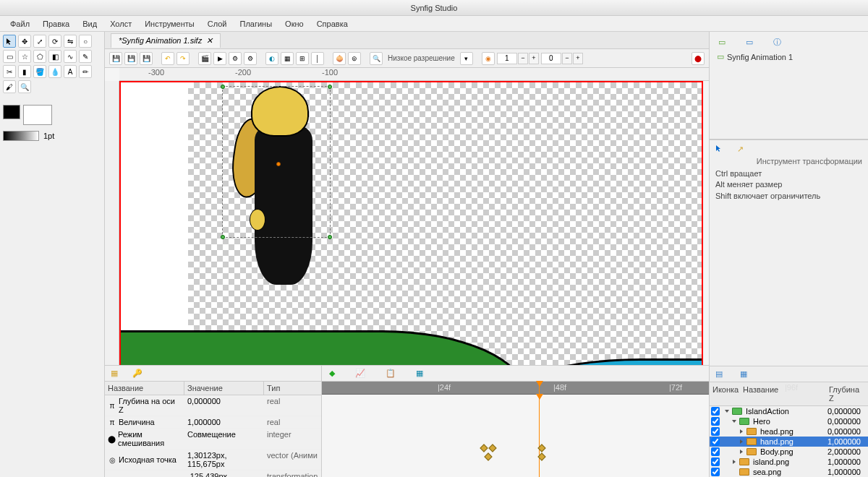 The width and height of the screenshot is (868, 477). Describe the element at coordinates (224, 388) in the screenshot. I see `col-value: Значение` at that location.